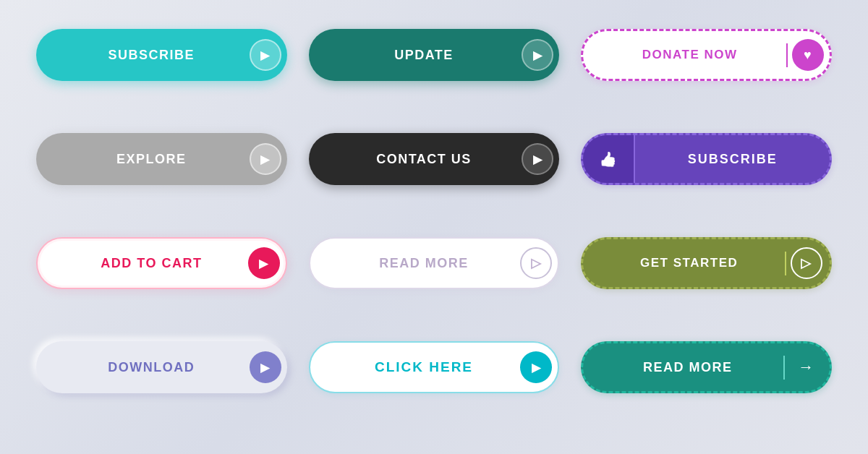 The height and width of the screenshot is (454, 868). What do you see at coordinates (784, 367) in the screenshot?
I see `read-more-teal-divider` at bounding box center [784, 367].